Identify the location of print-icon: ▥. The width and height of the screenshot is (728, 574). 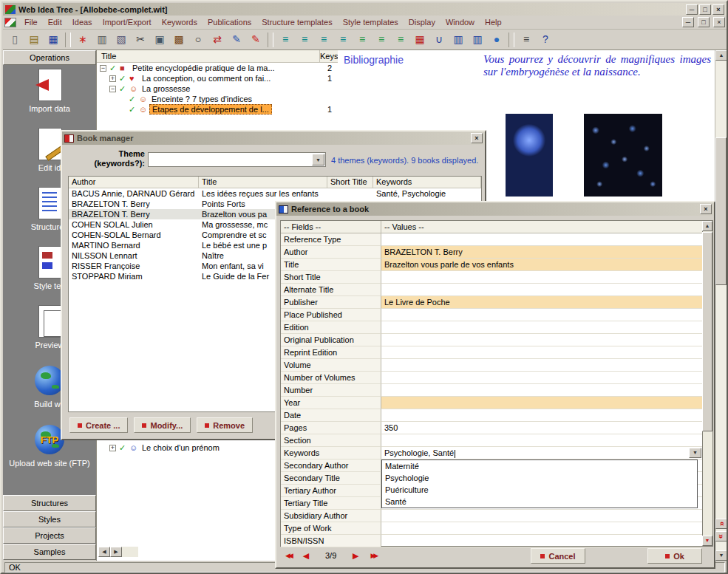
(102, 40).